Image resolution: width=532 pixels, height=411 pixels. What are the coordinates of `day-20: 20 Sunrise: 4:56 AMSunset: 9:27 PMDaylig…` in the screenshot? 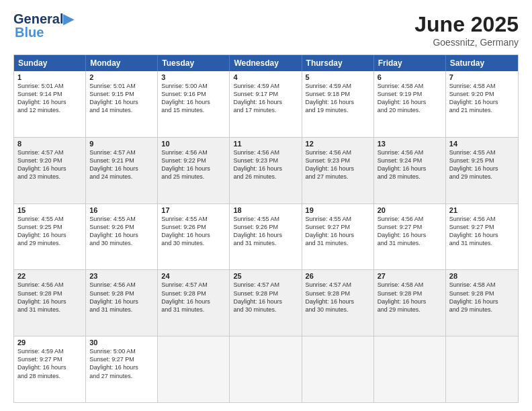 It's located at (410, 237).